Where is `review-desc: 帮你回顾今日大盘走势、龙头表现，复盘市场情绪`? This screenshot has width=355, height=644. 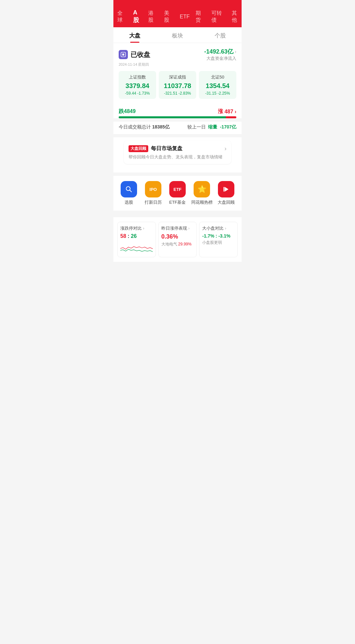
review-desc: 帮你回顾今日大盘走势、龙头表现，复盘市场情绪 is located at coordinates (178, 157).